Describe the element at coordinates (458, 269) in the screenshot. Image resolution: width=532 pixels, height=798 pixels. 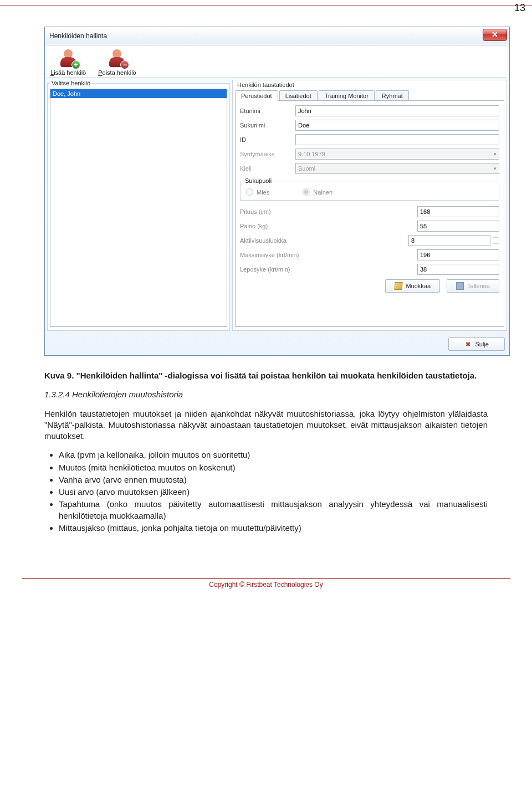
I see `leposyke-field` at that location.